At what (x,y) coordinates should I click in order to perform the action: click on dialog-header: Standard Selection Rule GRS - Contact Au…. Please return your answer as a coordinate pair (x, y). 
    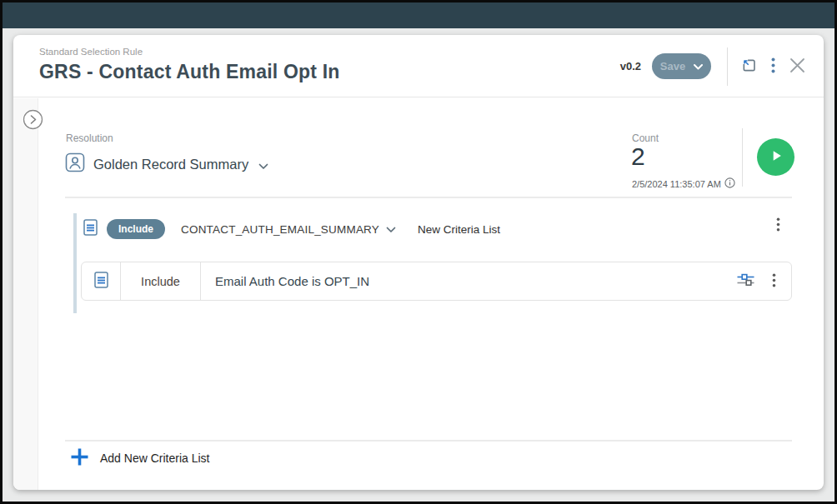
    Looking at the image, I should click on (418, 67).